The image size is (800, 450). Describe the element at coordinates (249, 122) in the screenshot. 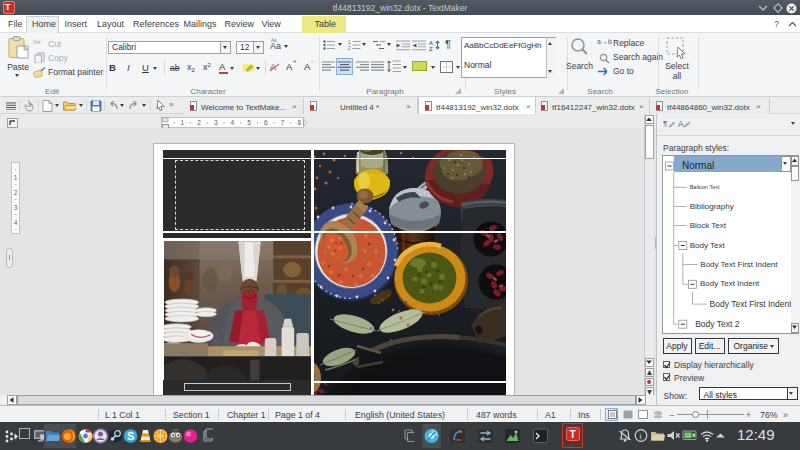

I see `svg-text: 5` at that location.